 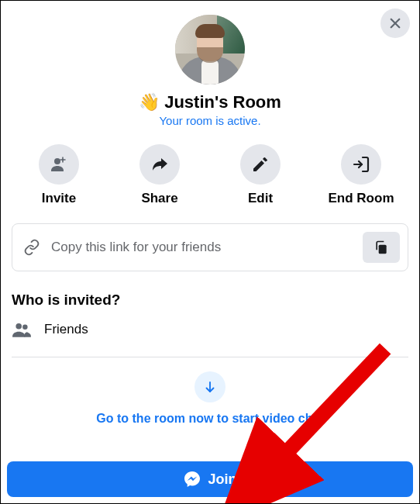 I want to click on wave-emoji: 👋, so click(x=149, y=102).